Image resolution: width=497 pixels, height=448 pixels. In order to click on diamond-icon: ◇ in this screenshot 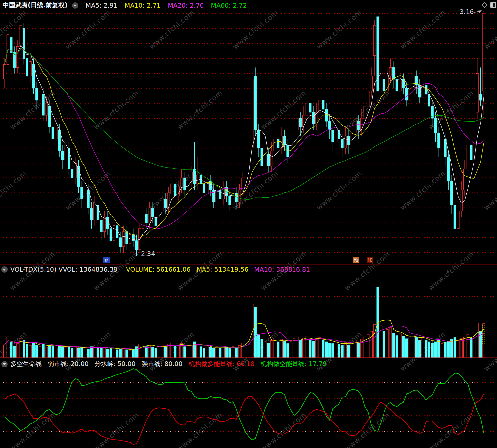, I will do `click(484, 5)`.